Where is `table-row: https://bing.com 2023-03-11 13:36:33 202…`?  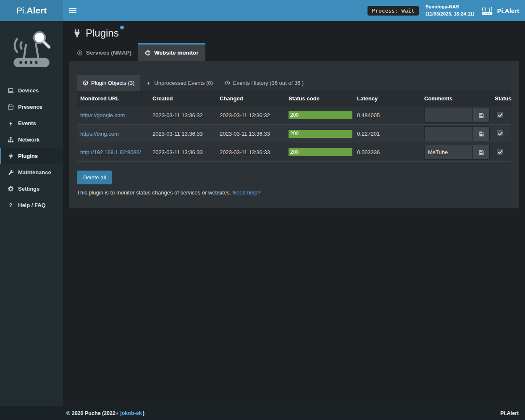
table-row: https://bing.com 2023-03-11 13:36:33 202… is located at coordinates (294, 134).